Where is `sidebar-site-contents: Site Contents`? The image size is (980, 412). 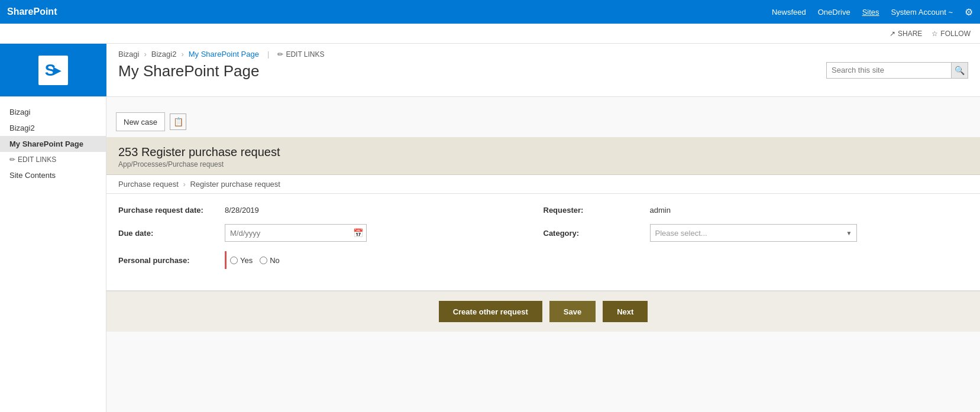
sidebar-site-contents: Site Contents is located at coordinates (53, 175).